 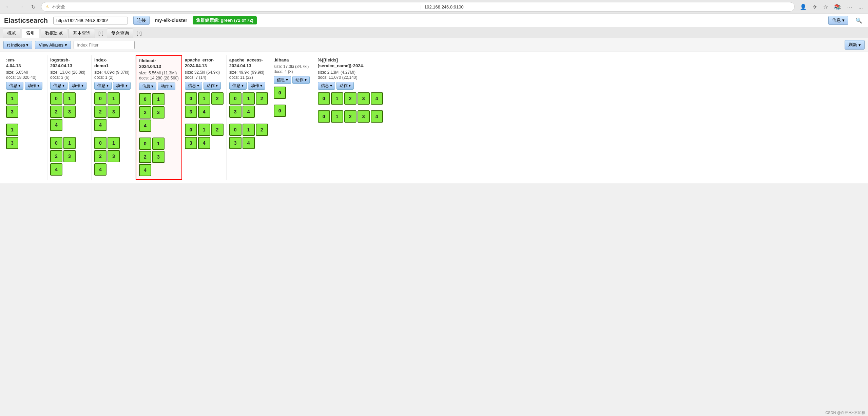 What do you see at coordinates (204, 105) in the screenshot?
I see `primary-shards: 01234` at bounding box center [204, 105].